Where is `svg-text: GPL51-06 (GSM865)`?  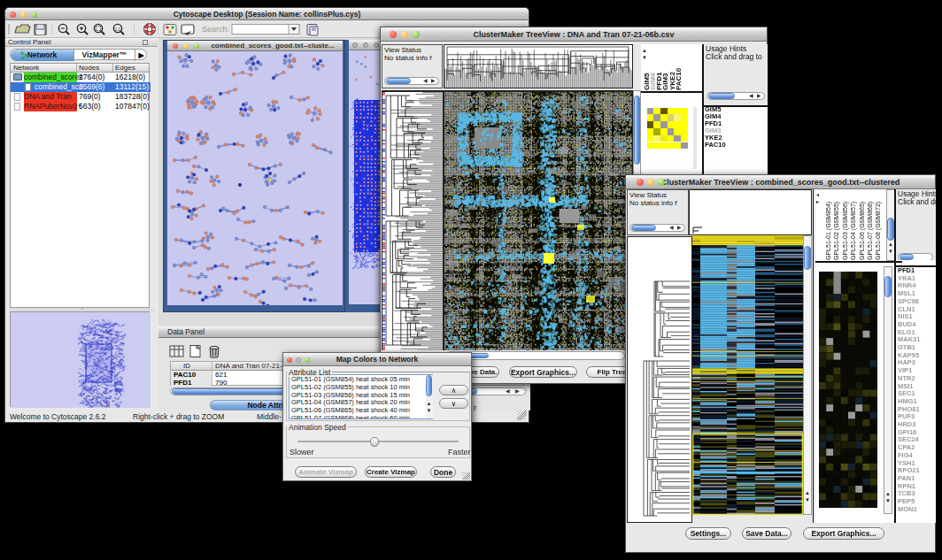
svg-text: GPL51-06 (GSM865) is located at coordinates (862, 231).